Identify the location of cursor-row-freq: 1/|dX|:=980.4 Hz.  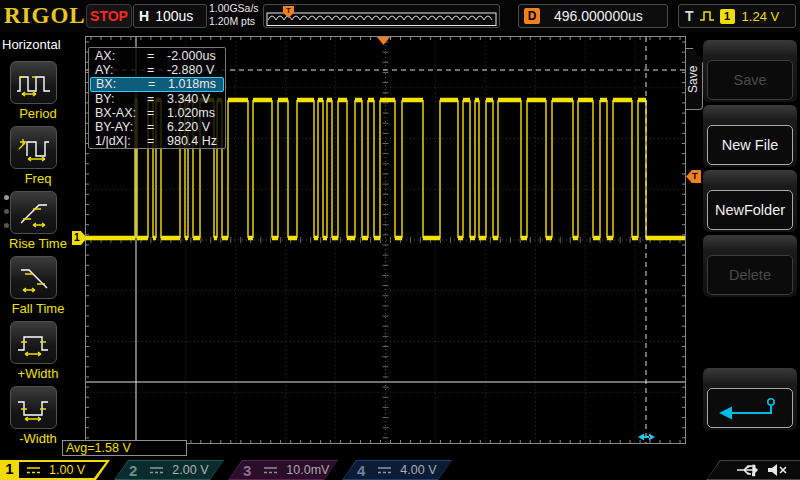
(157, 141).